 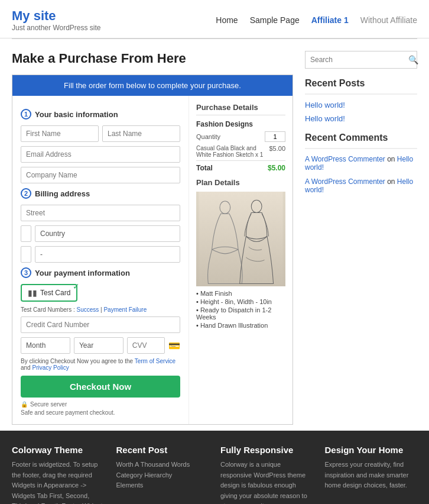 I want to click on step3-text: Your payment information, so click(x=83, y=273).